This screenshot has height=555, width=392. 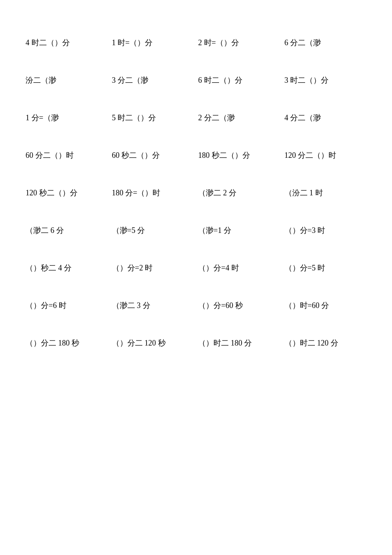 I want to click on grid-cell-6: 6 时二（）分, so click(x=239, y=80).